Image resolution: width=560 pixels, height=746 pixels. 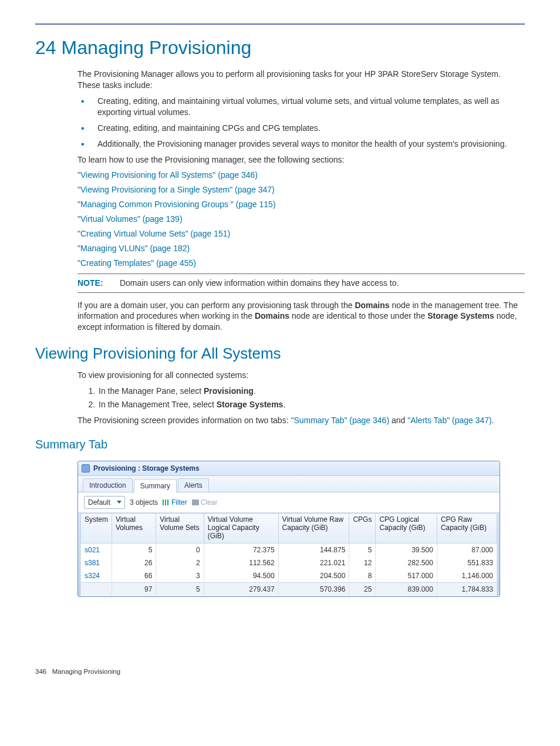 I want to click on page-number: 346, so click(x=41, y=671).